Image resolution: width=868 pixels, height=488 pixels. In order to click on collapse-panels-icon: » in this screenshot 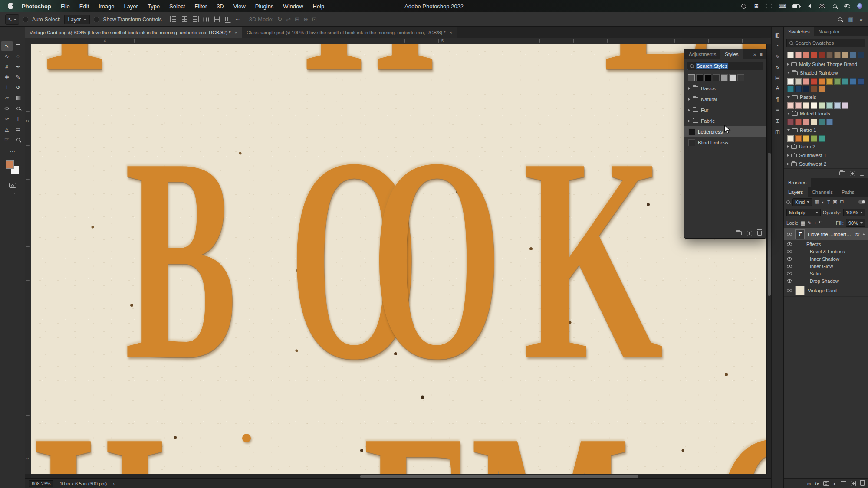, I will do `click(861, 19)`.